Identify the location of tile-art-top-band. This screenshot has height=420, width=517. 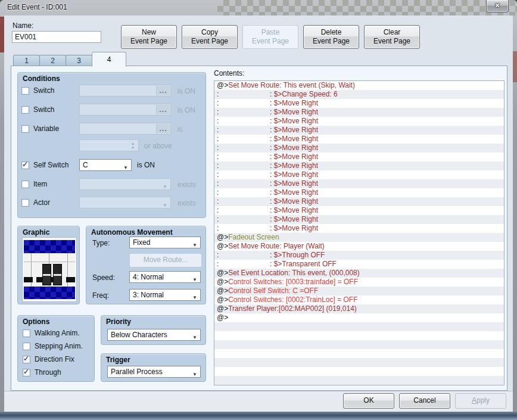
(49, 247).